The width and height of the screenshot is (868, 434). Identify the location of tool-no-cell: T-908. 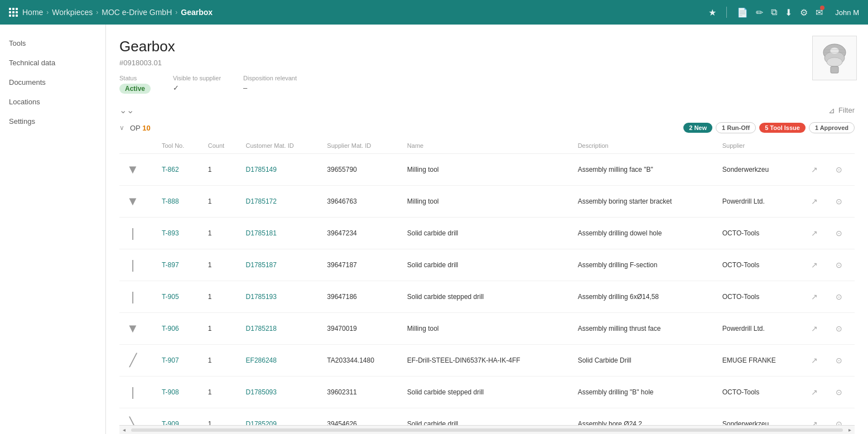
(180, 393).